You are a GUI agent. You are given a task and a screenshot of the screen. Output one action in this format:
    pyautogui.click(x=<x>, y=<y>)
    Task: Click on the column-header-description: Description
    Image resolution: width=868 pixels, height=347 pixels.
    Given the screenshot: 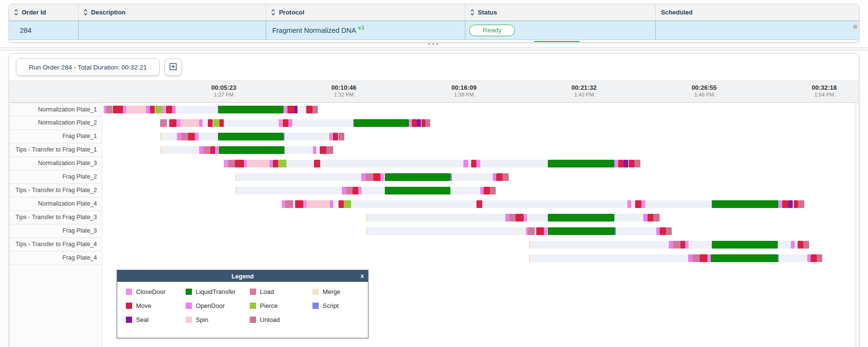 What is the action you would take?
    pyautogui.click(x=172, y=13)
    